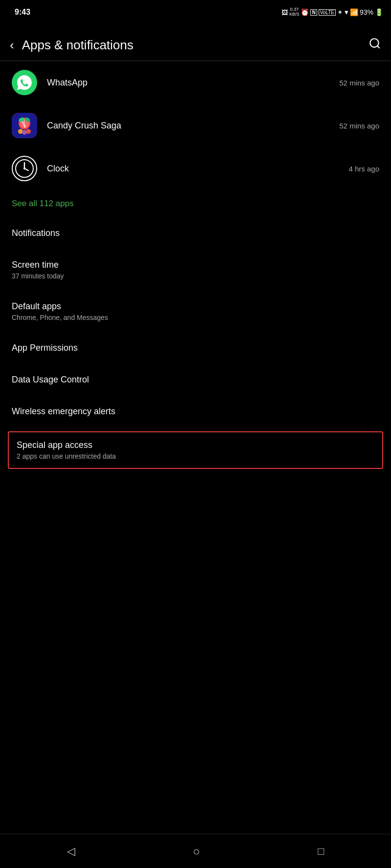 Image resolution: width=391 pixels, height=868 pixels. Describe the element at coordinates (367, 12) in the screenshot. I see `battery-percent: 93%` at that location.